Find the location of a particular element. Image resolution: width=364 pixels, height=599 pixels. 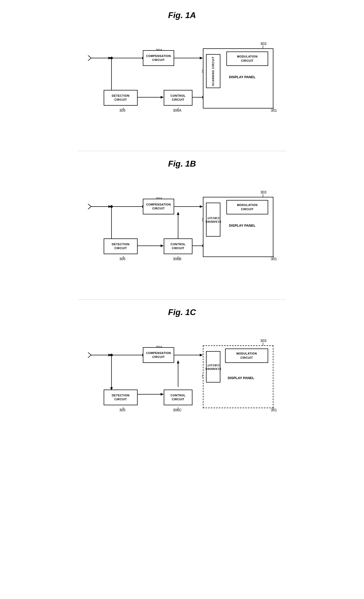

figure-1c-diagram: 304 303 302 305 306C 301 COMPENSATIONCIR… is located at coordinates (182, 380).